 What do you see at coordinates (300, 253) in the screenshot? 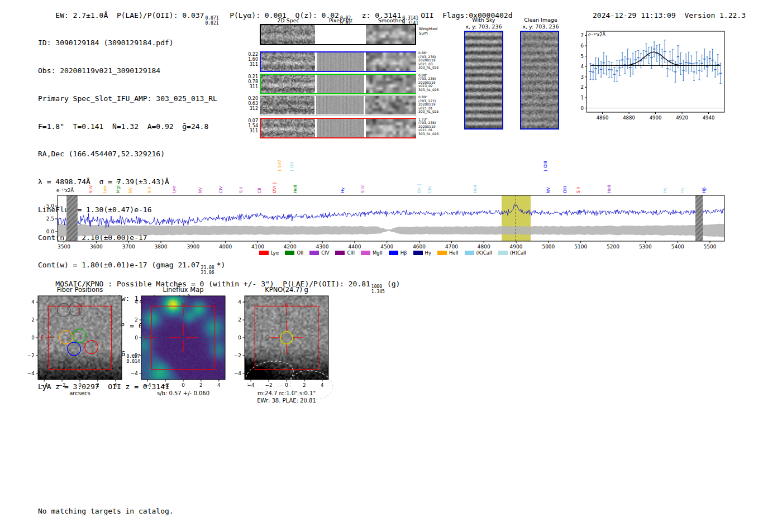
I see `legend-label: OII` at bounding box center [300, 253].